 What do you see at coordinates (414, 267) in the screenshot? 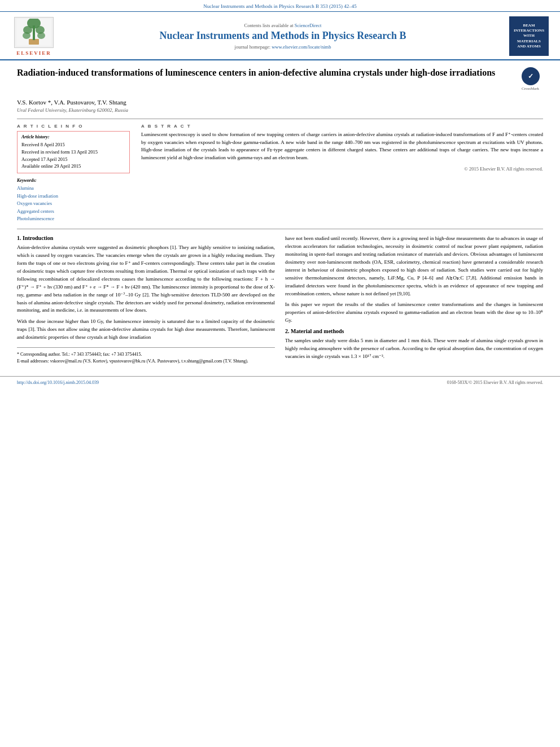
I see `section1-body-col2: have not been studied until recently. Ho…` at bounding box center [414, 267].